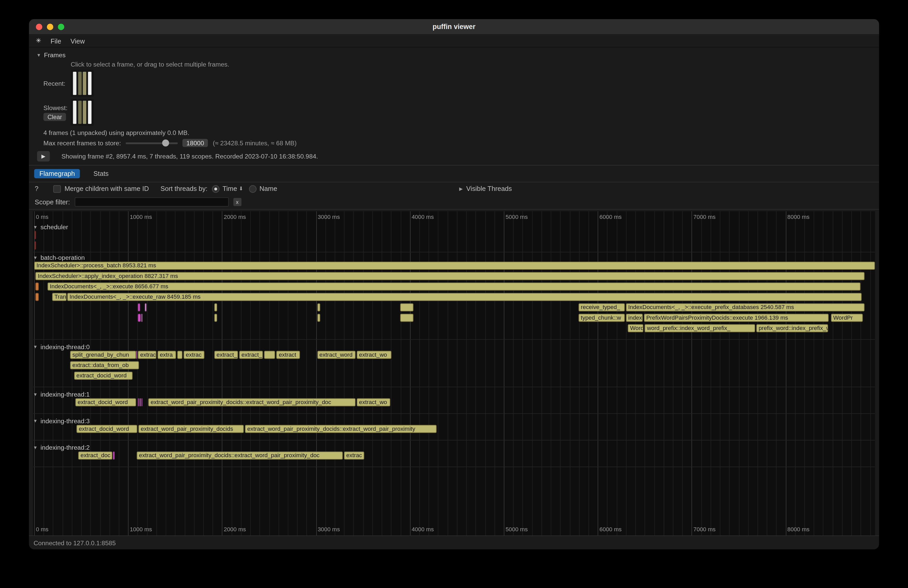 This screenshot has height=588, width=908. What do you see at coordinates (255, 143) in the screenshot?
I see `max-frames-note: (≈ 23428.5 minutes, ≈ 68 MB)` at bounding box center [255, 143].